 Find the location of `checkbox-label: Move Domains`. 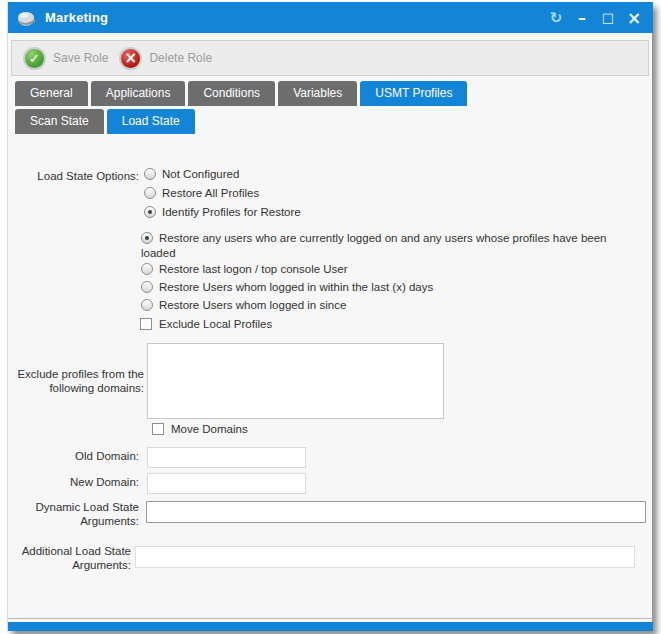

checkbox-label: Move Domains is located at coordinates (210, 429).